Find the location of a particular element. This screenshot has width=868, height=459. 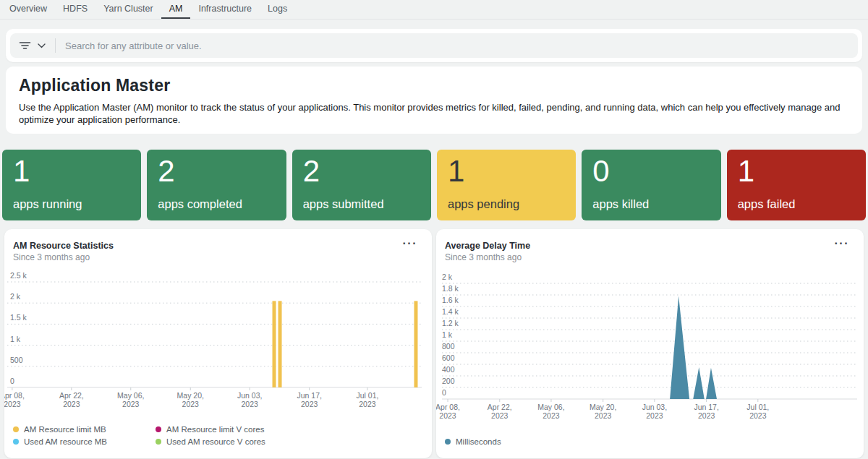

intro-panel: Application Master Use the Application M… is located at coordinates (434, 100).